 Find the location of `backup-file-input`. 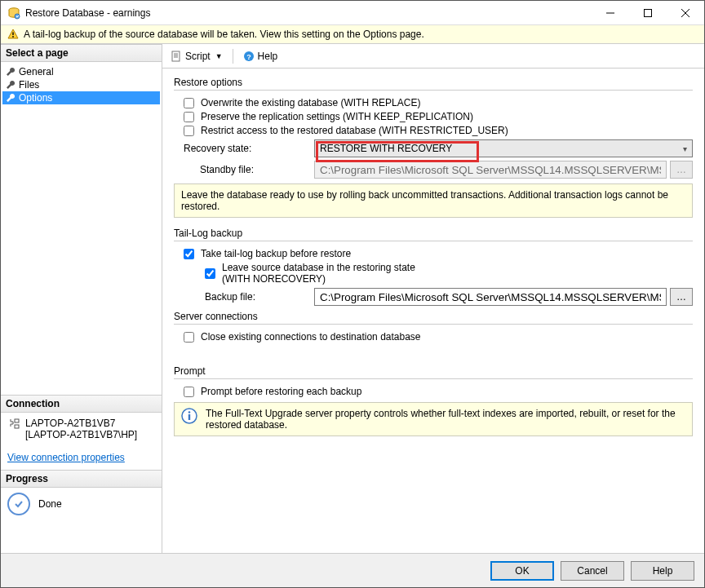

backup-file-input is located at coordinates (490, 297).